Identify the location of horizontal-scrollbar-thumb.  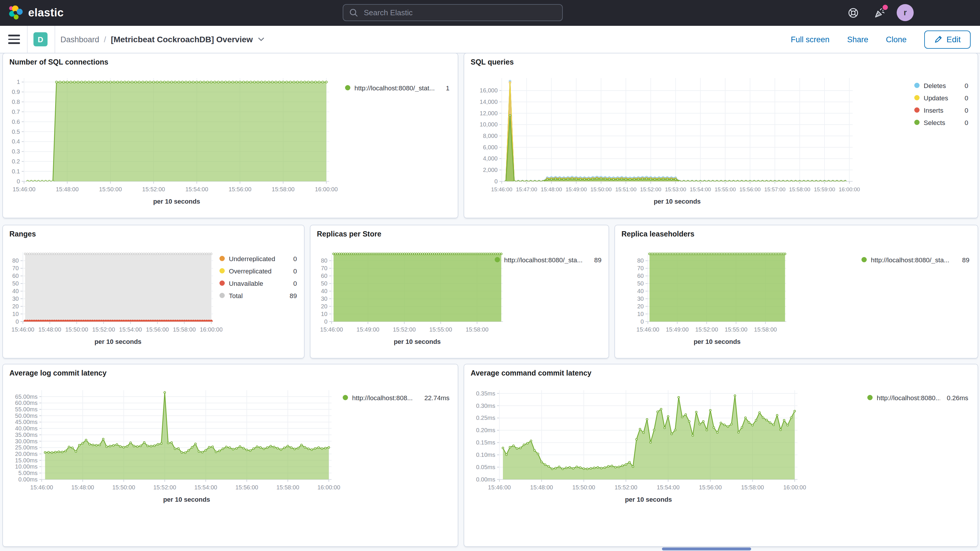
(706, 549).